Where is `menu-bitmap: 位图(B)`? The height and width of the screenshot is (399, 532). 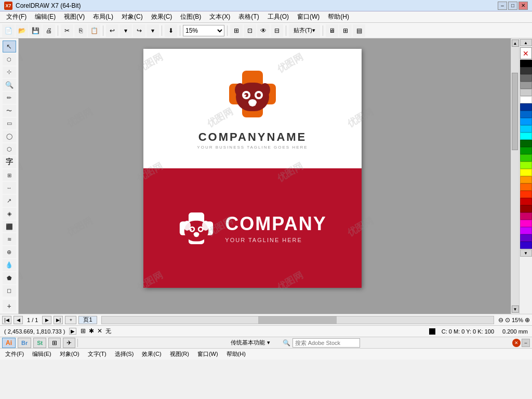
menu-bitmap: 位图(B) is located at coordinates (191, 17).